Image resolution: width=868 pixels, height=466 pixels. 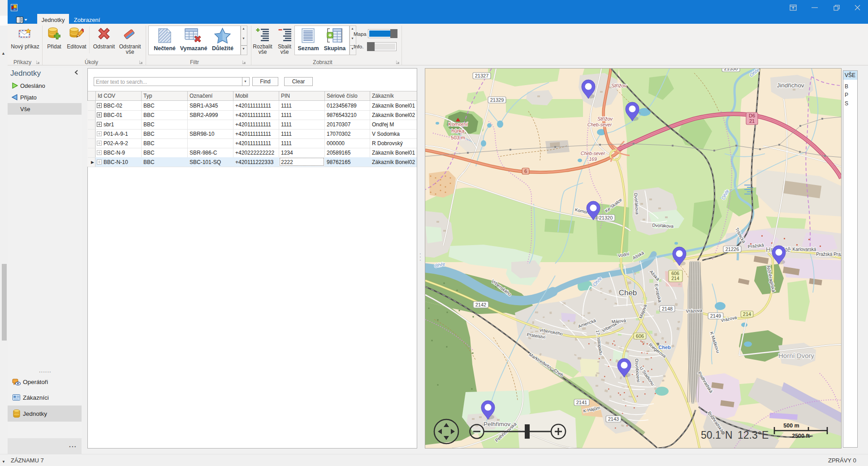 I want to click on svg-text: 169, so click(x=593, y=159).